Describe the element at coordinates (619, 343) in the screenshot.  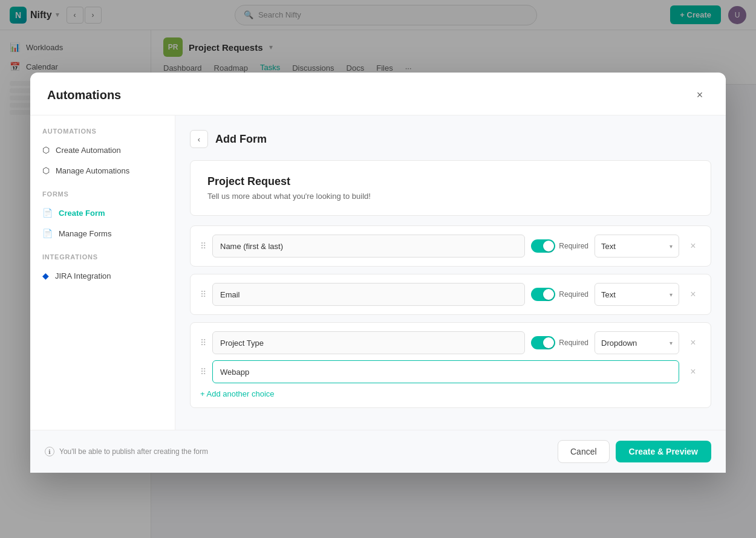
I see `field-type-value-3: Dropdown` at that location.